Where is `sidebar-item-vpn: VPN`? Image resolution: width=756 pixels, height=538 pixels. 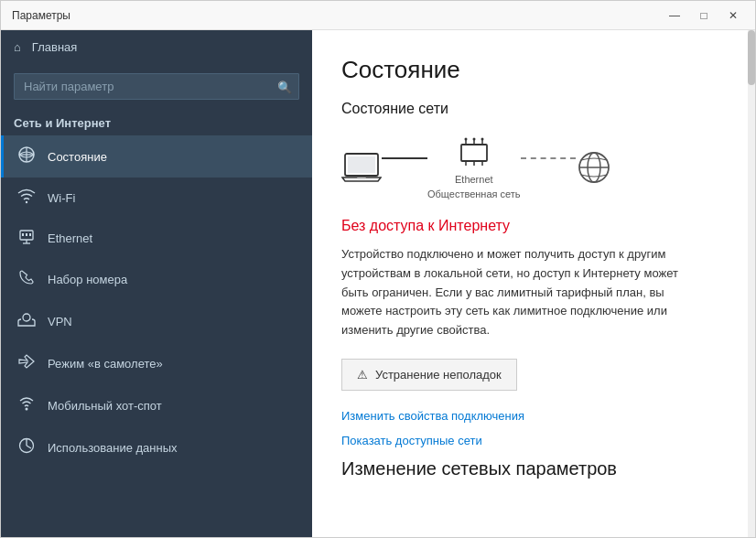
sidebar-item-vpn: VPN is located at coordinates (157, 321).